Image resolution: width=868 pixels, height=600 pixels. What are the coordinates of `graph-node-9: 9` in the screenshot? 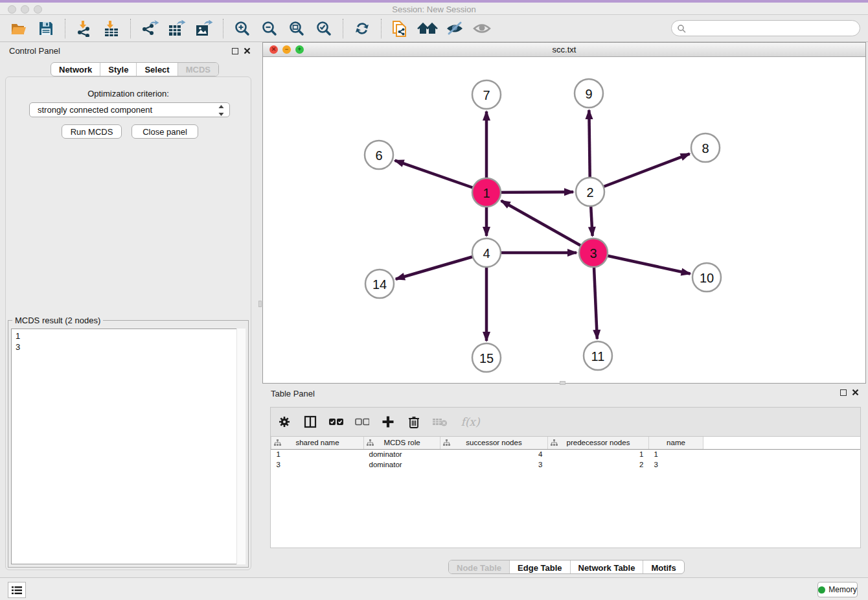 It's located at (589, 93).